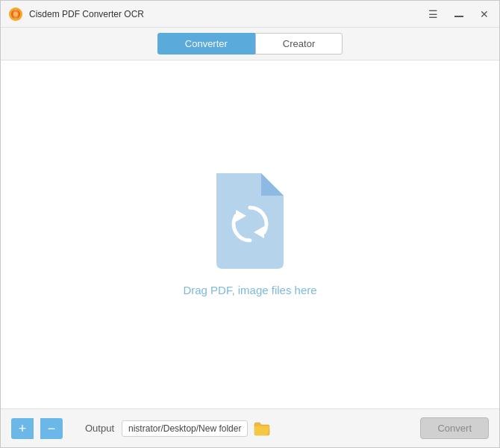 The width and height of the screenshot is (500, 448). I want to click on close-button: ✕, so click(484, 14).